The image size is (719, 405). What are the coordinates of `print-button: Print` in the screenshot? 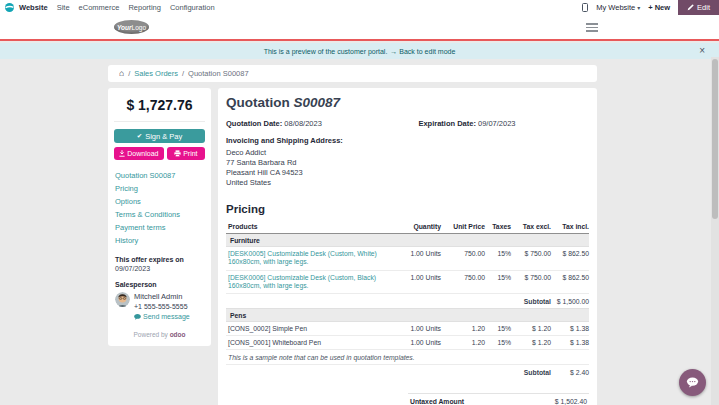 It's located at (186, 154).